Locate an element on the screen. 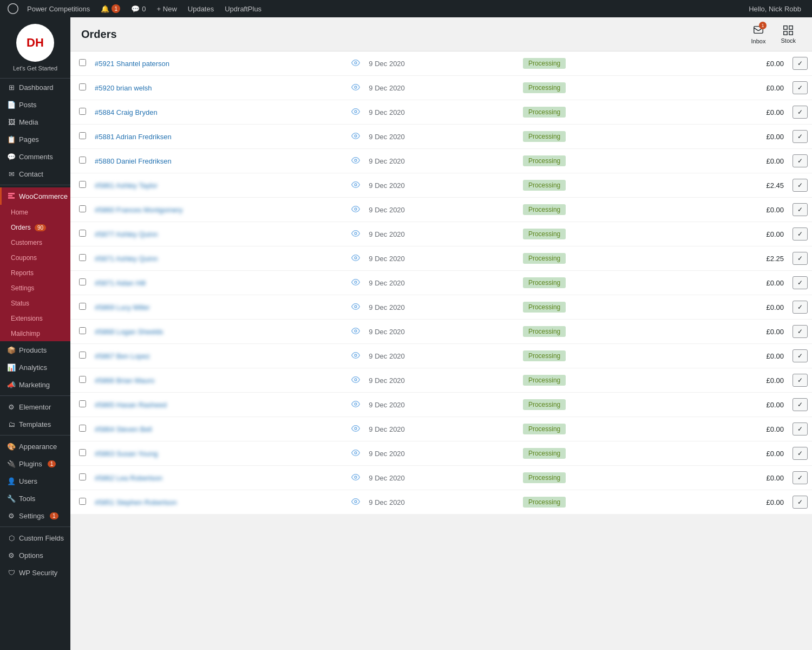 The image size is (812, 650). order-name-link: #5851 Stephen Robertson is located at coordinates (136, 503).